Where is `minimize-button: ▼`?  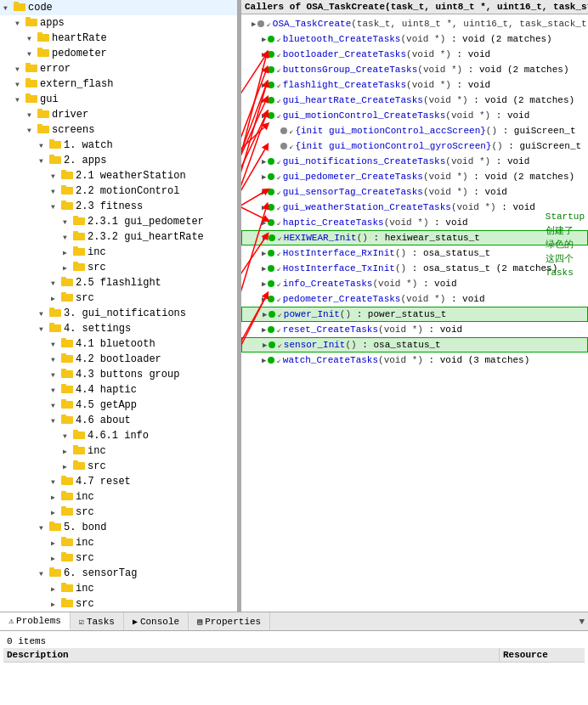 minimize-button: ▼ is located at coordinates (583, 622).